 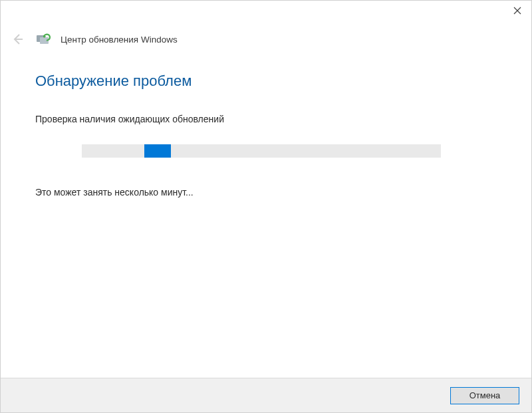 What do you see at coordinates (517, 11) in the screenshot?
I see `close-icon` at bounding box center [517, 11].